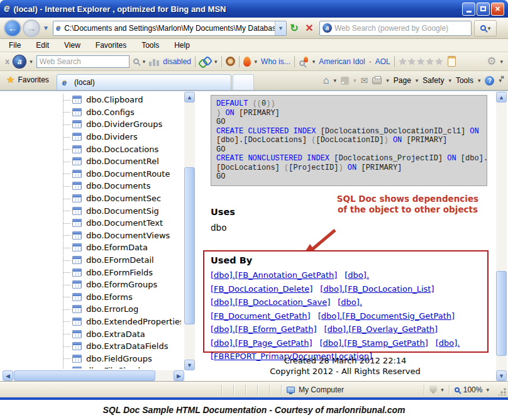 The width and height of the screenshot is (508, 420). What do you see at coordinates (257, 62) in the screenshot?
I see `flame-dropdown: ▾` at bounding box center [257, 62].